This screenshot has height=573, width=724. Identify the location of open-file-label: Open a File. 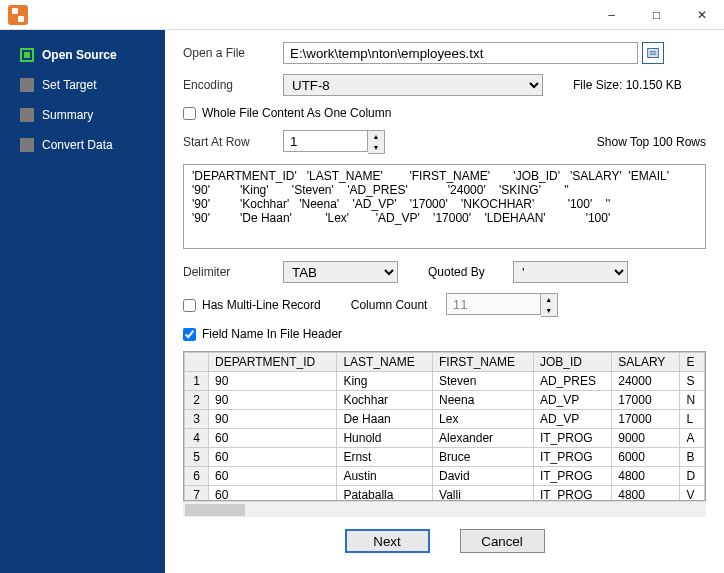
(233, 53).